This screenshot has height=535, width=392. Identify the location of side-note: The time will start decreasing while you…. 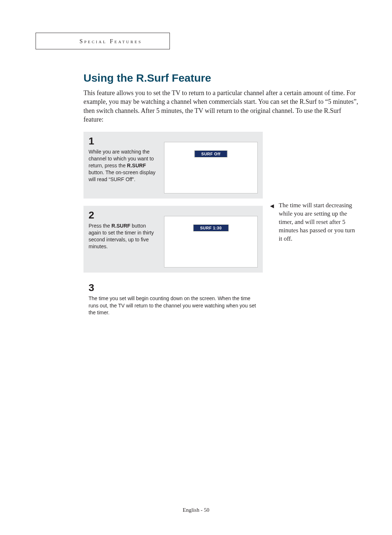
(315, 222).